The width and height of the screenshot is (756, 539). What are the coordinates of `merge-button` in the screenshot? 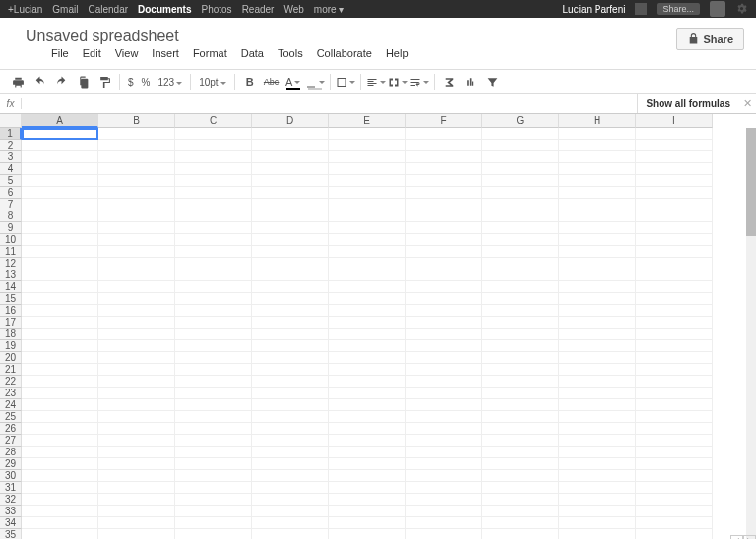 It's located at (398, 82).